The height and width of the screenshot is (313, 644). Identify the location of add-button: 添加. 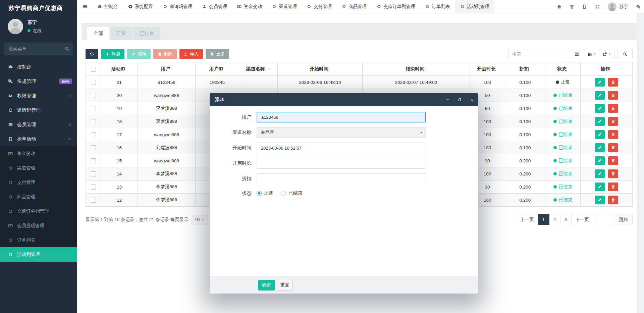
(113, 54).